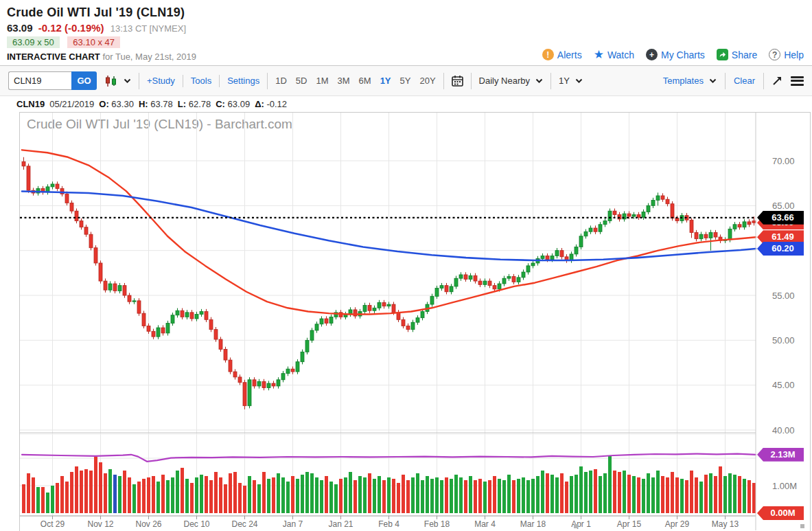  What do you see at coordinates (20, 27) in the screenshot?
I see `last-price: 63.09` at bounding box center [20, 27].